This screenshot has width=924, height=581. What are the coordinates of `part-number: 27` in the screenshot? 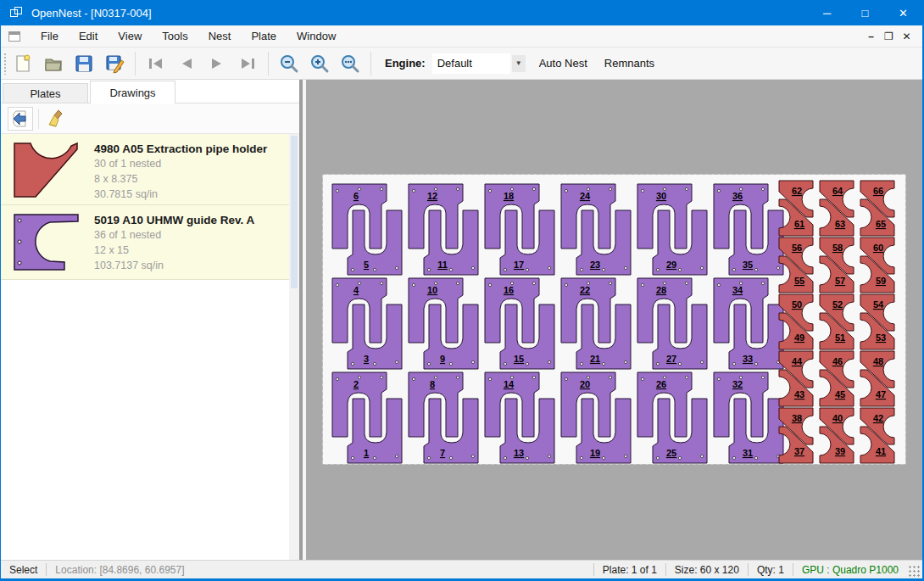 It's located at (671, 359).